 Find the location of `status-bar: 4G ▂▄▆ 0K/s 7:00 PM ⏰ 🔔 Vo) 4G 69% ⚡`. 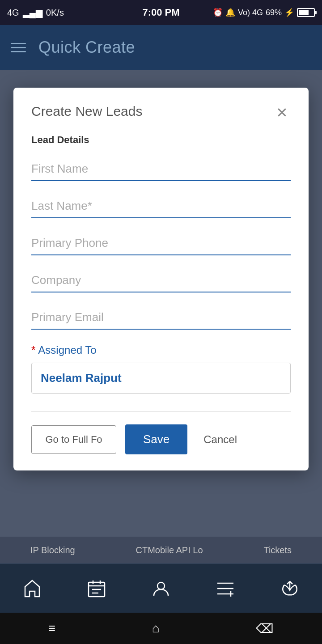

status-bar: 4G ▂▄▆ 0K/s 7:00 PM ⏰ 🔔 Vo) 4G 69% ⚡ is located at coordinates (161, 13).